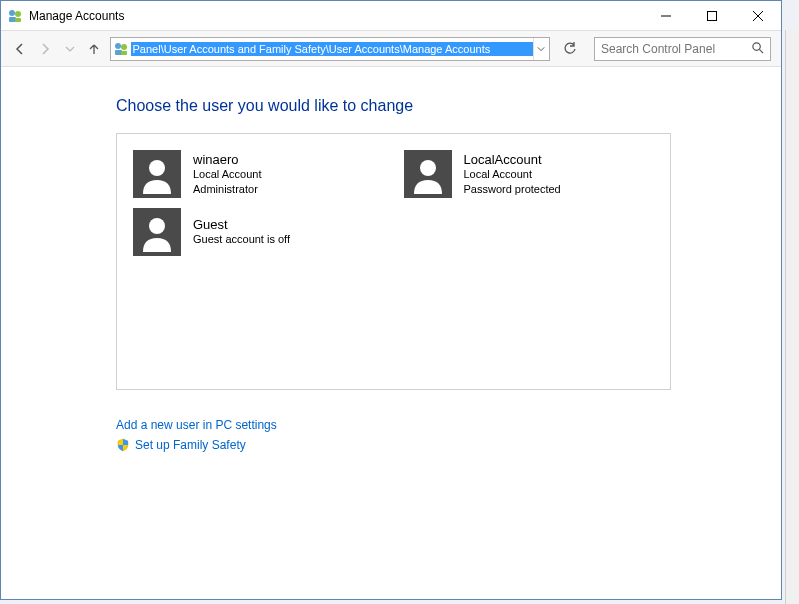  Describe the element at coordinates (792, 317) in the screenshot. I see `right-edge` at that location.